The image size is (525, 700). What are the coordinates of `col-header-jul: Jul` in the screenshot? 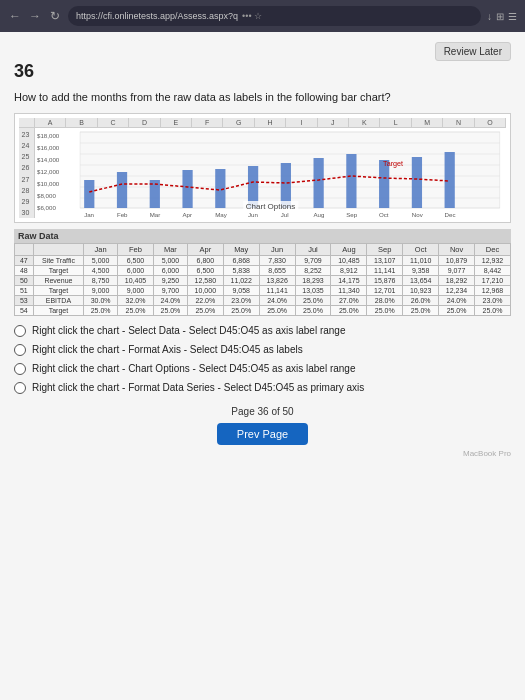 It's located at (313, 250).